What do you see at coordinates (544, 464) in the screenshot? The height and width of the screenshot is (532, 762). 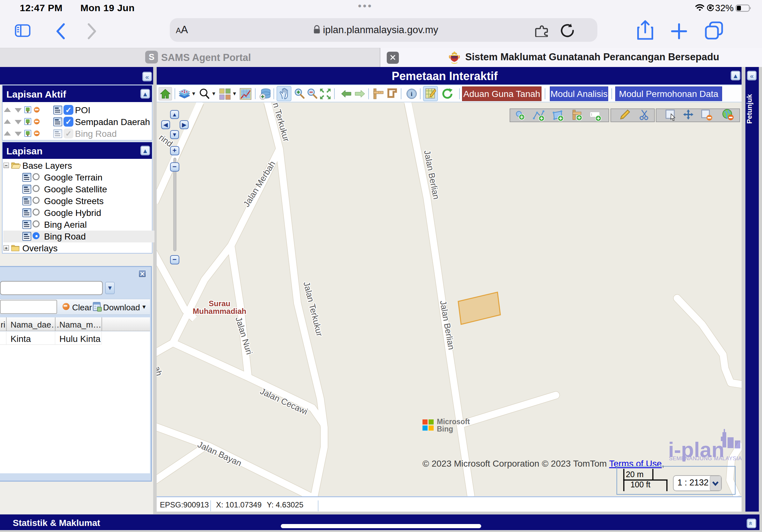 I see `svg-text:© 2023 Microsoft Corporation ©: © 2023 Microsoft Corporation © 2023 TomT…` at bounding box center [544, 464].